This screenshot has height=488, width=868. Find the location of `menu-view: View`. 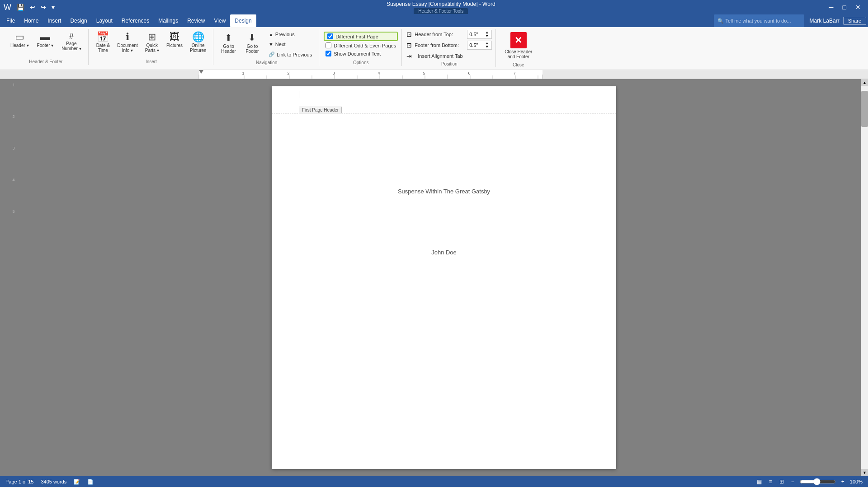

menu-view: View is located at coordinates (220, 21).